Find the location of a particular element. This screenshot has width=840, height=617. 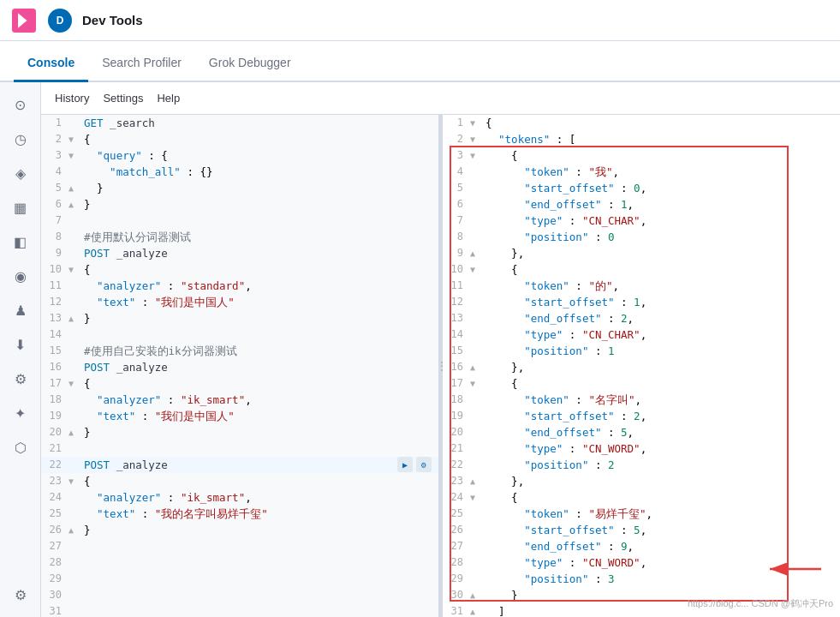

line-content: "type" : "CN_WORD", is located at coordinates (661, 449).